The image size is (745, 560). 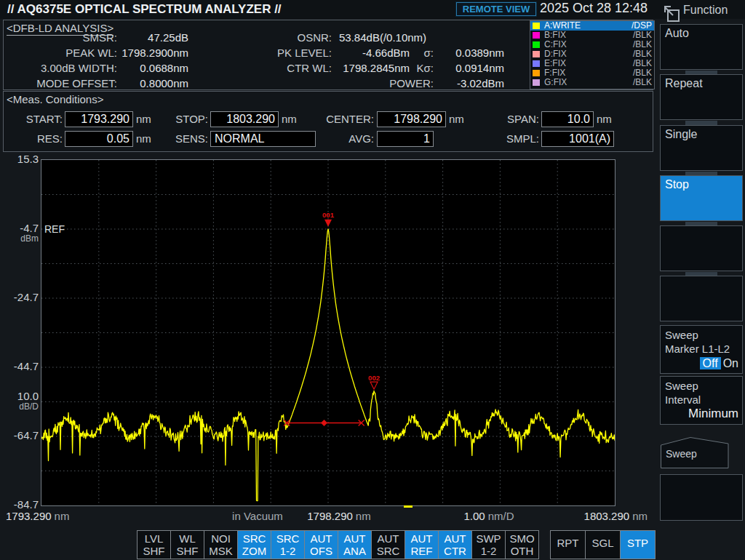 I want to click on stop-label: STOP:, so click(x=183, y=119).